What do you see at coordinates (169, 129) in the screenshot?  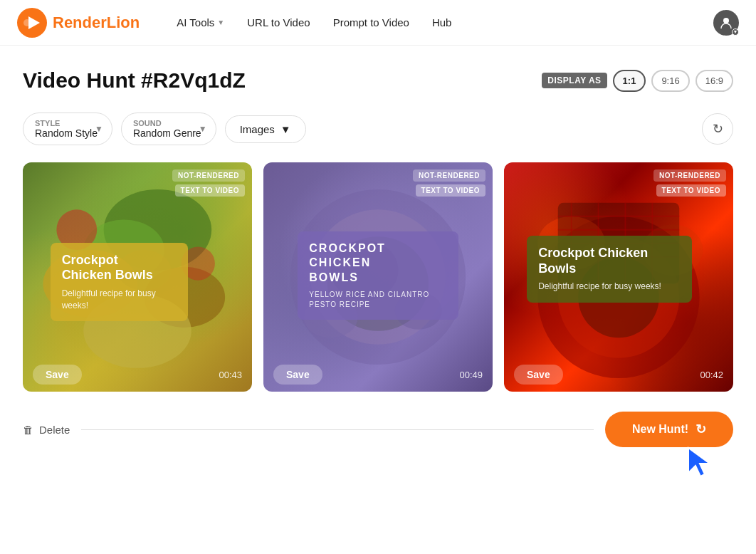 I see `sound-filter-button: Sound Random Genre ▼` at bounding box center [169, 129].